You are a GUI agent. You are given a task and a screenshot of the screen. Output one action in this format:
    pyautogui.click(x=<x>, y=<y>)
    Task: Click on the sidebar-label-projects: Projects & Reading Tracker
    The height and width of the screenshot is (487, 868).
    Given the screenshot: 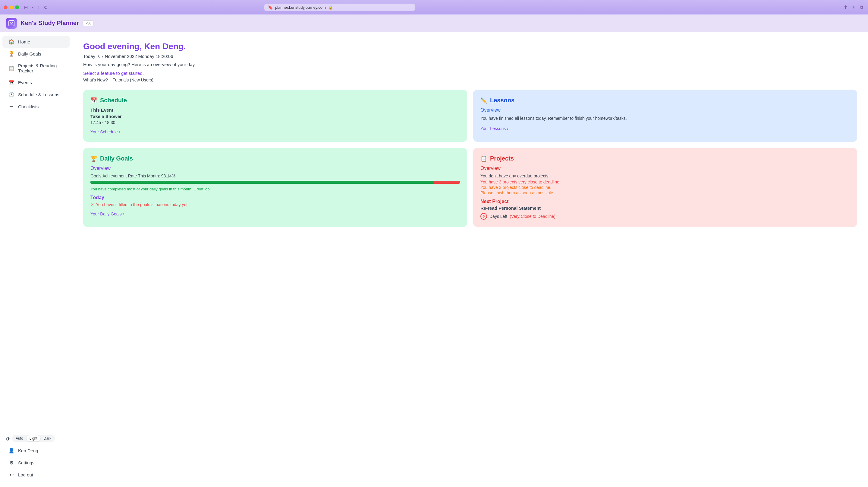 What is the action you would take?
    pyautogui.click(x=41, y=68)
    